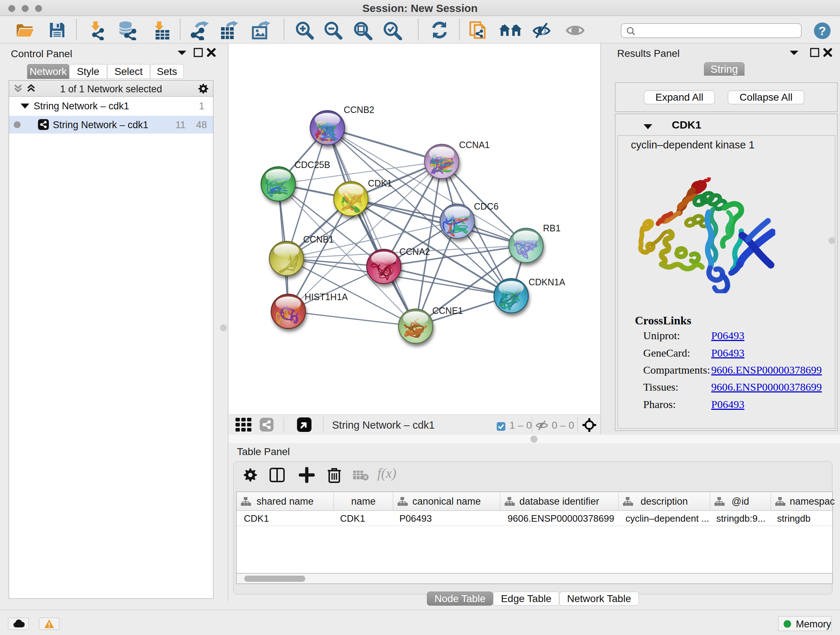  What do you see at coordinates (552, 228) in the screenshot?
I see `svg-text: RB1` at bounding box center [552, 228].